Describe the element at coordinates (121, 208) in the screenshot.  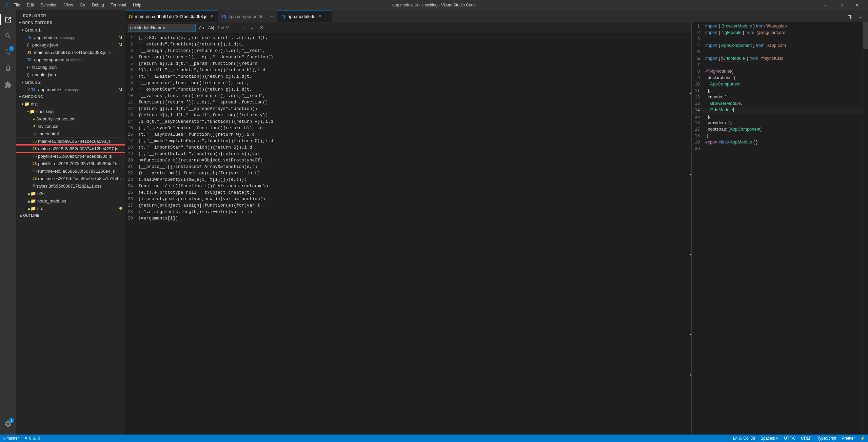
I see `modified-dot` at that location.